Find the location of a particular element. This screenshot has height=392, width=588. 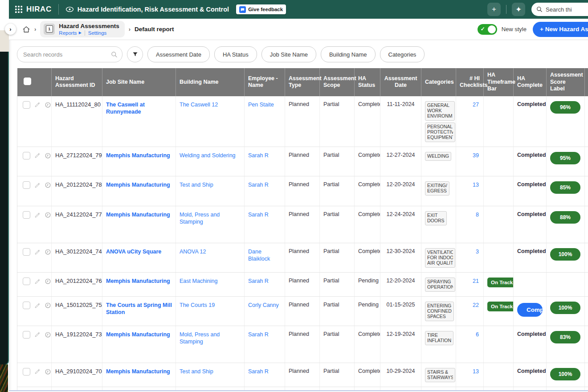

col-assessment-date: Assessment Date is located at coordinates (401, 82).